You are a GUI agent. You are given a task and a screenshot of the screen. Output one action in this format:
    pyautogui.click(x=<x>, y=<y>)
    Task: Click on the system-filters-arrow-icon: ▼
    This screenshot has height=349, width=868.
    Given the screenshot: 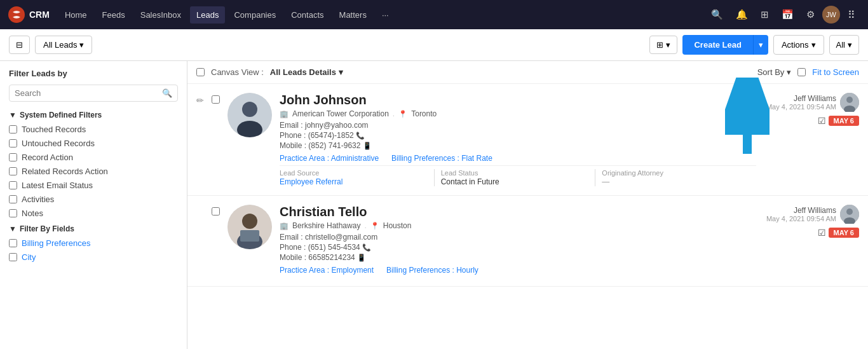 What is the action you would take?
    pyautogui.click(x=13, y=115)
    